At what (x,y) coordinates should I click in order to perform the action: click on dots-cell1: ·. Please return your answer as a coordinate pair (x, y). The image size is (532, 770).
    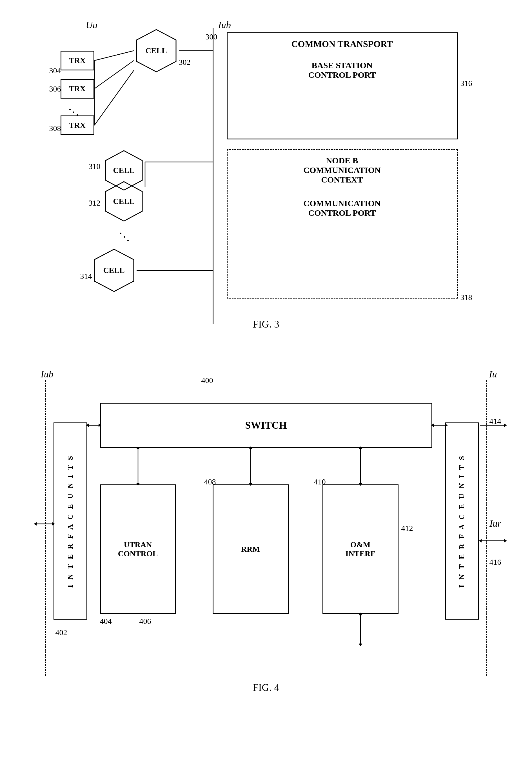
    Looking at the image, I should click on (121, 233).